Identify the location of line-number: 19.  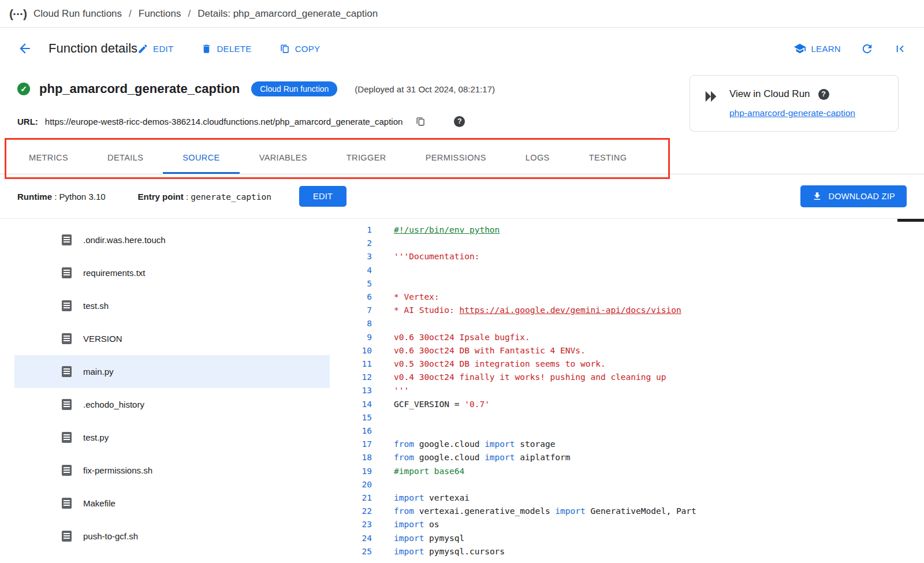
(355, 471).